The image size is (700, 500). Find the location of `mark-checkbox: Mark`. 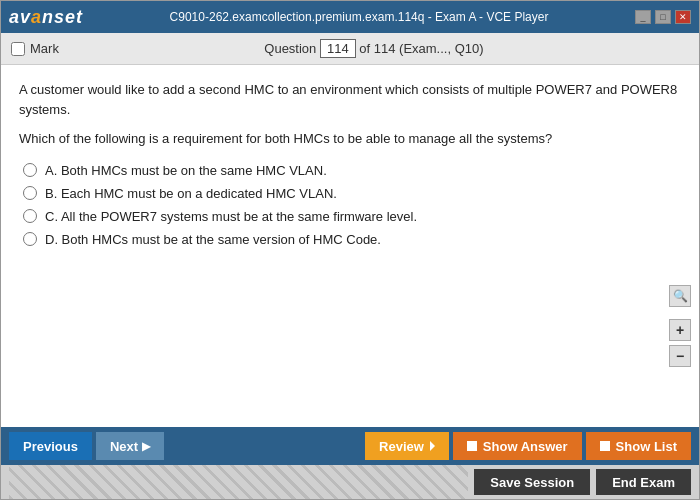

mark-checkbox: Mark is located at coordinates (35, 48).